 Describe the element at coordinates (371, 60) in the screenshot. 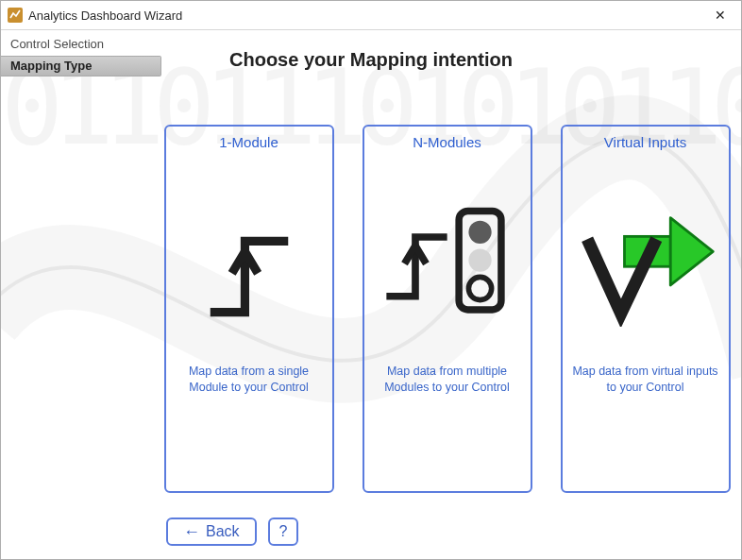

I see `page-title: Choose your Mapping intention` at that location.